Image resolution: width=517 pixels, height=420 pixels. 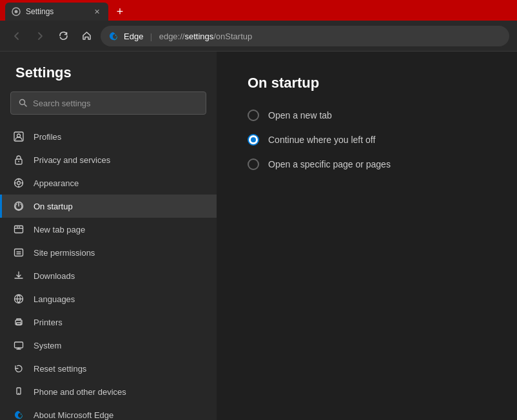 I want to click on sidebar-item-languages: Languages, so click(x=108, y=299).